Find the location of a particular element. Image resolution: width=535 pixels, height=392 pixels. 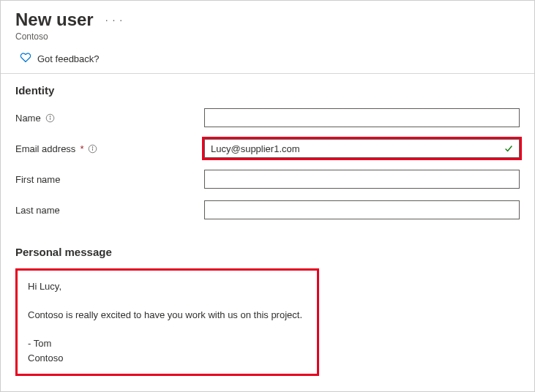

email-input is located at coordinates (362, 148).